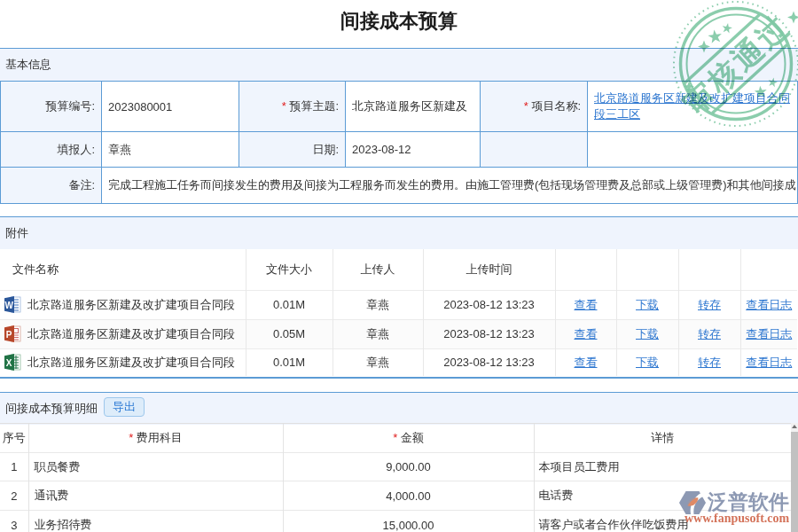 The width and height of the screenshot is (798, 532). Describe the element at coordinates (9, 305) in the screenshot. I see `svg-text: W` at that location.